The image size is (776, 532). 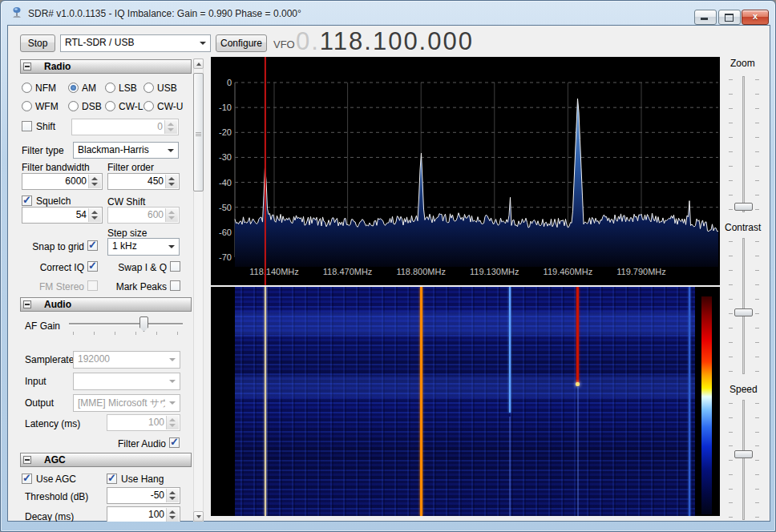 I want to click on waterfall-color-legend, so click(x=707, y=405).